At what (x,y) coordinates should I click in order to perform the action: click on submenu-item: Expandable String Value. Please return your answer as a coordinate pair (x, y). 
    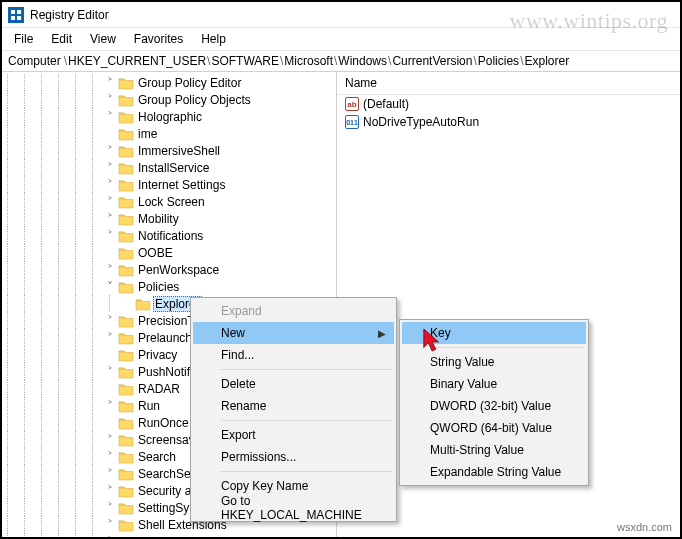
    Looking at the image, I should click on (494, 472).